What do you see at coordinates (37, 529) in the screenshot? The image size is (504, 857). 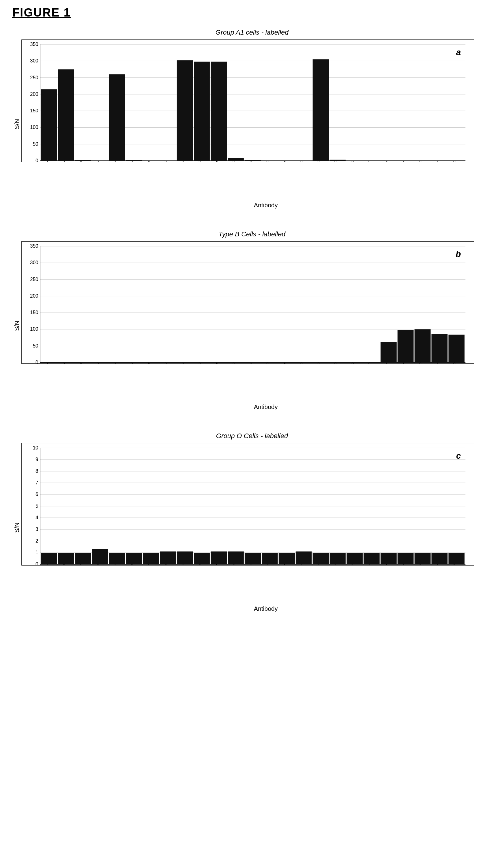 I see `svg-text: 3` at bounding box center [37, 529].